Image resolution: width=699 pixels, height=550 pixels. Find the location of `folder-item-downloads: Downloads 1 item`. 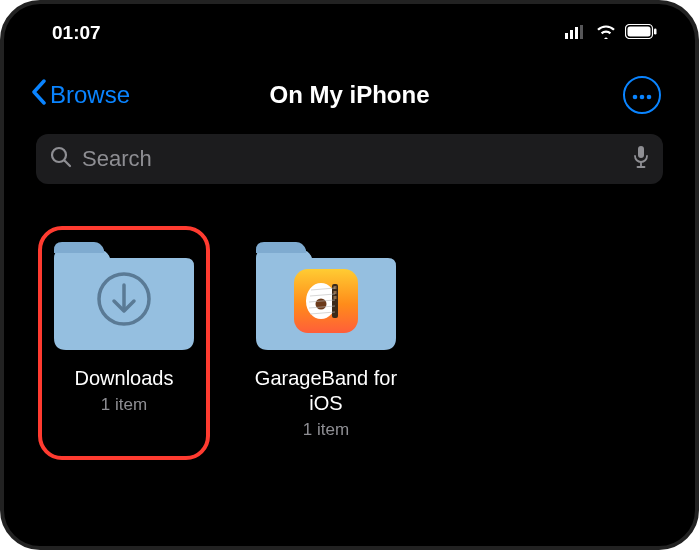

folder-item-downloads: Downloads 1 item is located at coordinates (124, 343).